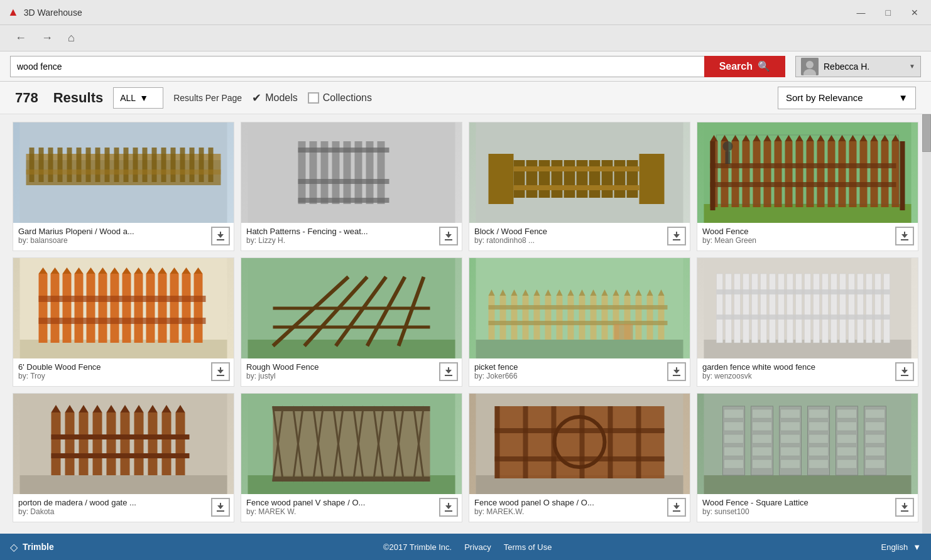  Describe the element at coordinates (799, 231) in the screenshot. I see `model-name: Wood Fence` at that location.